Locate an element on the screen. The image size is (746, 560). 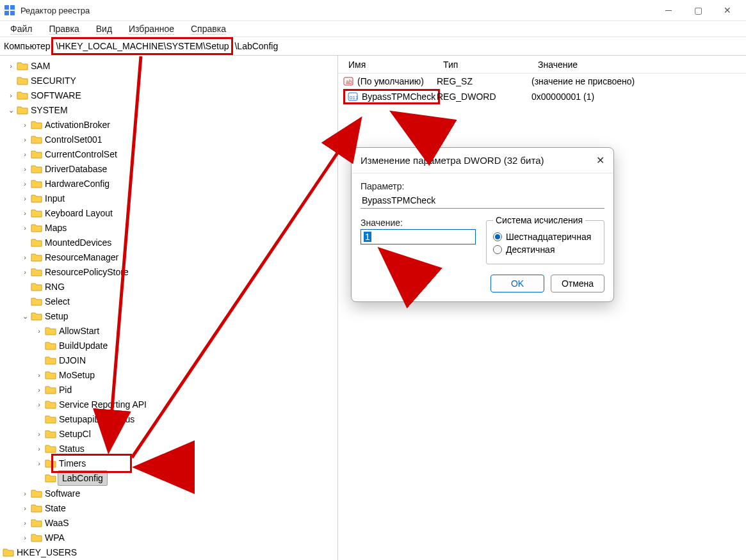
tree-node-hkeyusers: ›HKEY_USERS is located at coordinates (40, 552).